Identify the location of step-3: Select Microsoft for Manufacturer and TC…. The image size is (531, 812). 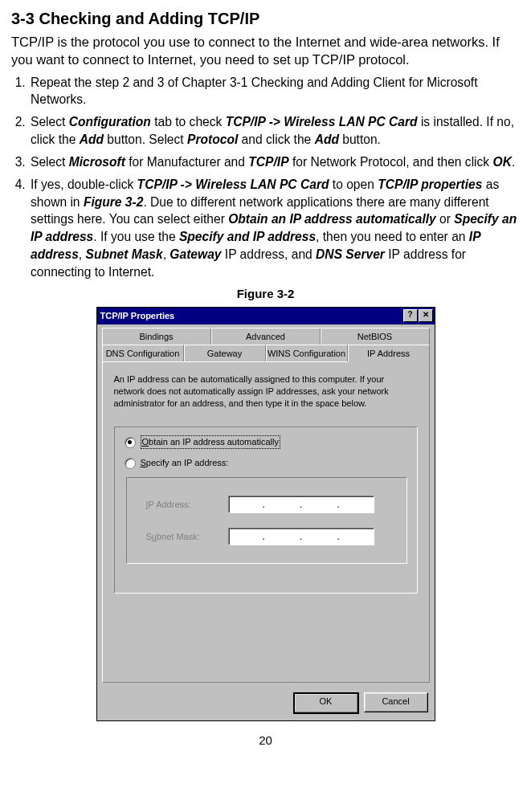
(275, 162).